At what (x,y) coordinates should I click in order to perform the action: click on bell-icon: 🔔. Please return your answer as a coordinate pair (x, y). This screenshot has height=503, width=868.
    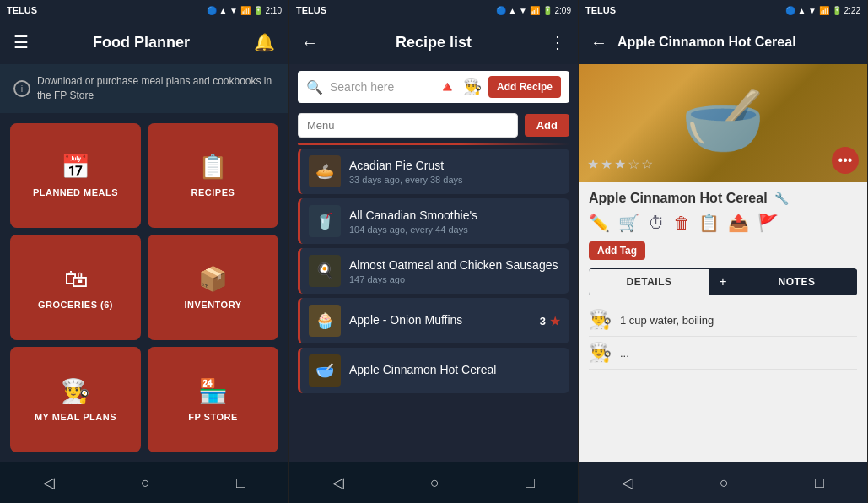
    Looking at the image, I should click on (265, 42).